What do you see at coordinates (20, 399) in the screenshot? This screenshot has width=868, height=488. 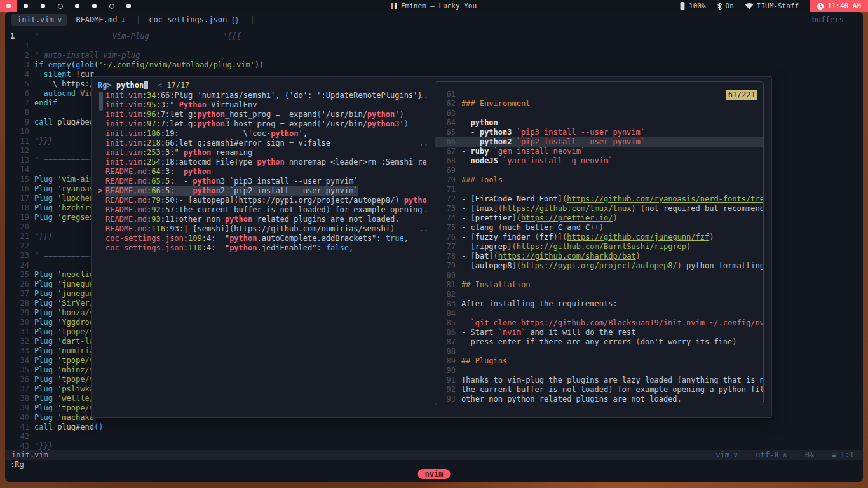 I see `line-number: 38` at bounding box center [20, 399].